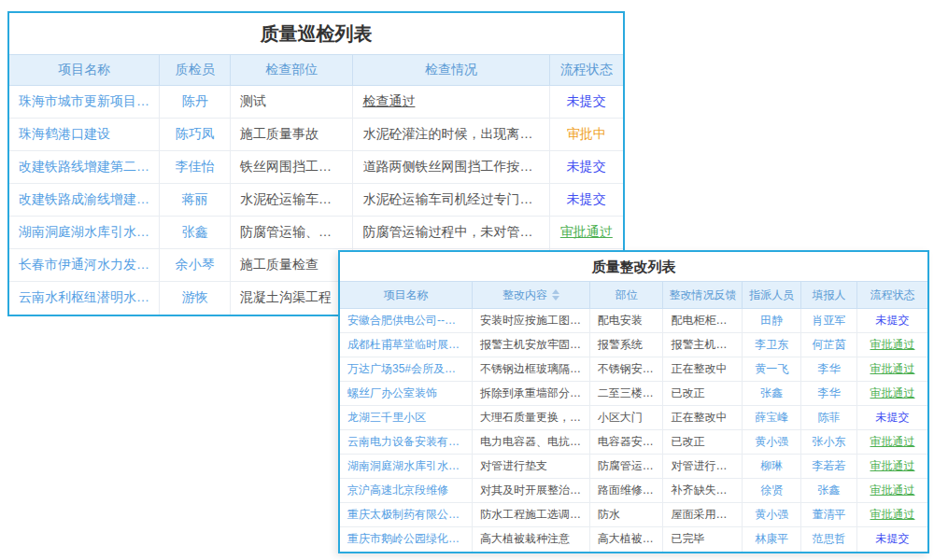  Describe the element at coordinates (406, 467) in the screenshot. I see `cell-link: 湖南洞庭湖水库引水工程施工标` at that location.